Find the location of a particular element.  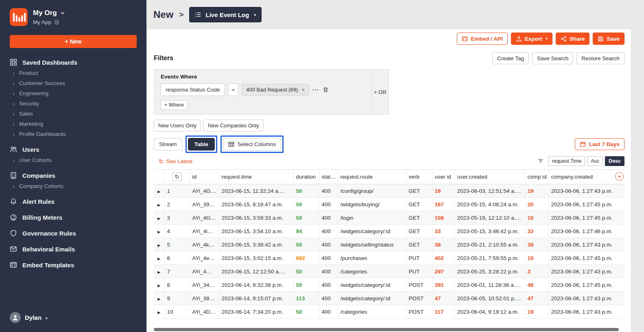

table-row: ▶ 9 AYi_38… 2023-06-14, 9:15:07 p.m. 113… is located at coordinates (389, 299).